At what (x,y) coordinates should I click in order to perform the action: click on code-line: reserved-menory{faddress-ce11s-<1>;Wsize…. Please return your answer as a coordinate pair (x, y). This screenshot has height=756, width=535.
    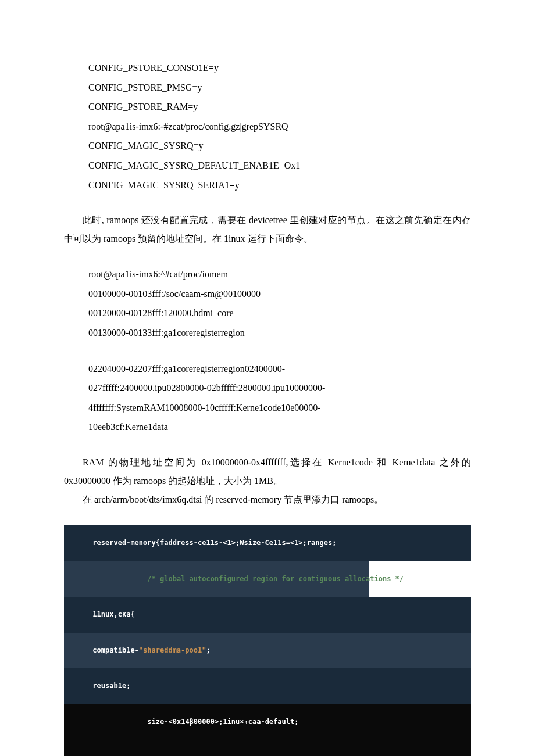
    Looking at the image, I should click on (268, 543).